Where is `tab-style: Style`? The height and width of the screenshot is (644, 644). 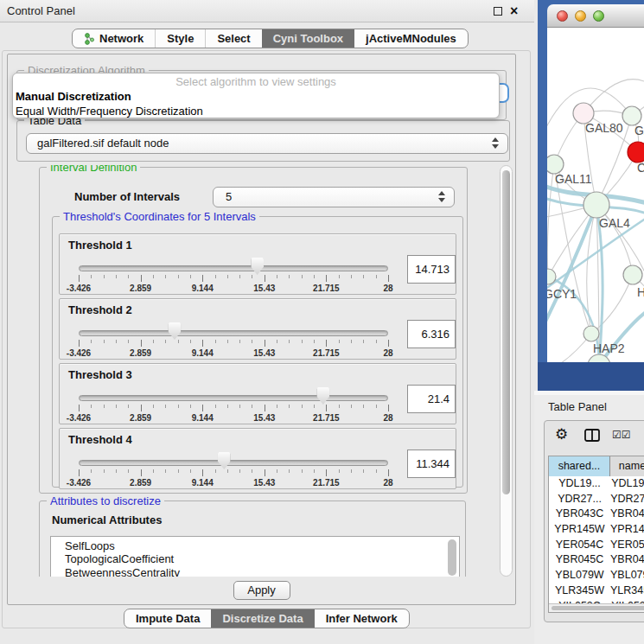 tab-style: Style is located at coordinates (180, 38).